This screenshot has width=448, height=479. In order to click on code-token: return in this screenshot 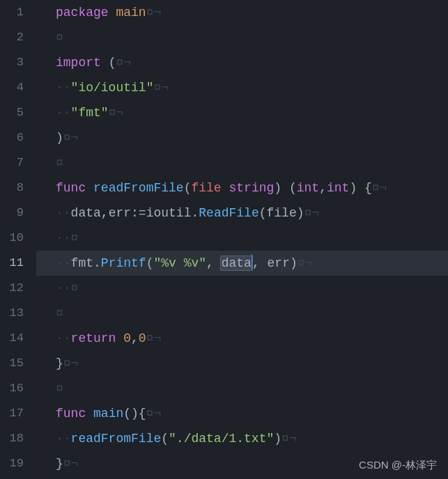, I will do `click(93, 338)`.